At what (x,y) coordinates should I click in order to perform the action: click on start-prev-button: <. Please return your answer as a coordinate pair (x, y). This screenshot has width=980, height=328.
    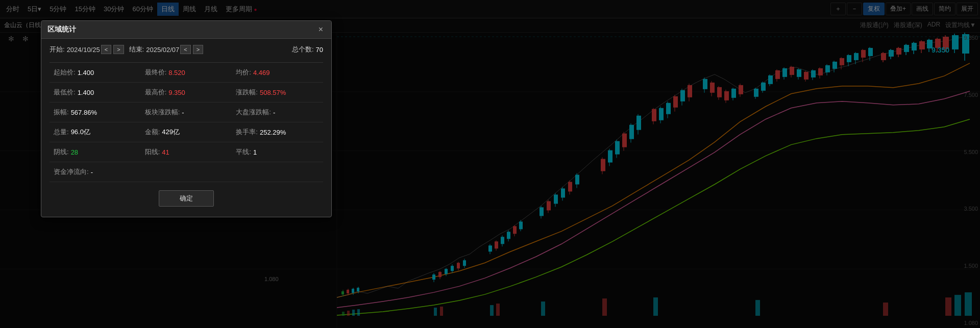
    Looking at the image, I should click on (106, 49).